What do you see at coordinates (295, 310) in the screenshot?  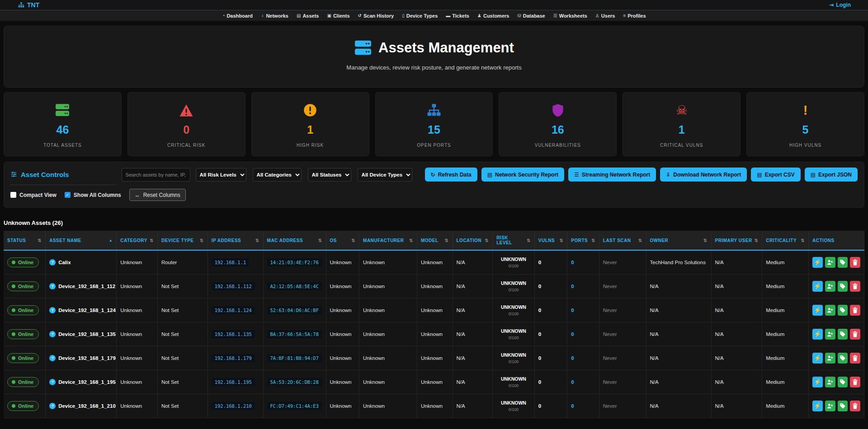 I see `mac-cell: 52:63:04:D6:AC:BF` at bounding box center [295, 310].